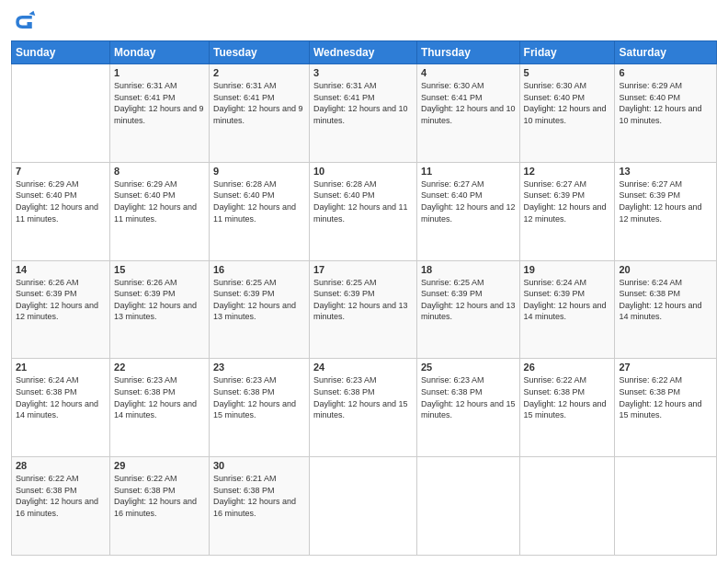 The height and width of the screenshot is (563, 728). I want to click on calendar-cell: 11Sunrise: 6:27 AMSunset: 6:40 PMDayligh…, so click(468, 212).